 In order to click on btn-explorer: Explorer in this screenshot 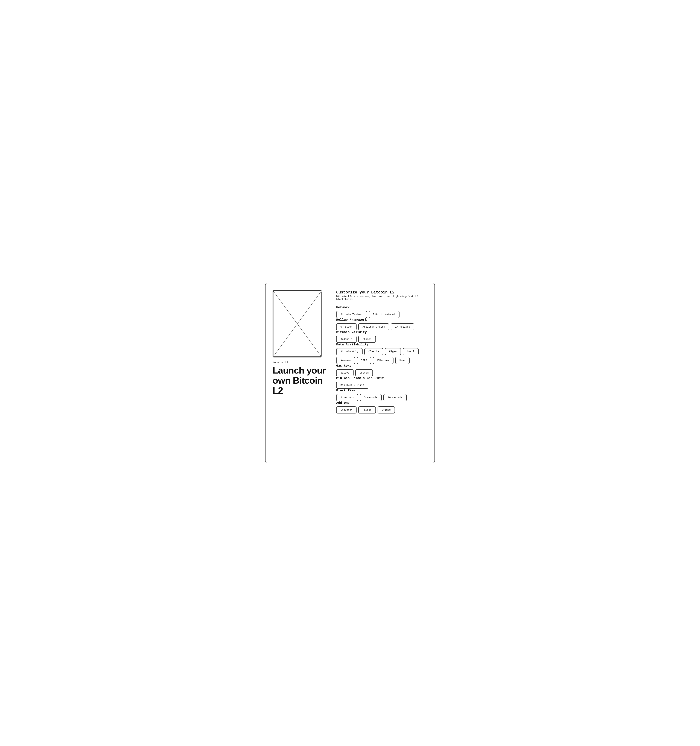, I will do `click(346, 410)`.